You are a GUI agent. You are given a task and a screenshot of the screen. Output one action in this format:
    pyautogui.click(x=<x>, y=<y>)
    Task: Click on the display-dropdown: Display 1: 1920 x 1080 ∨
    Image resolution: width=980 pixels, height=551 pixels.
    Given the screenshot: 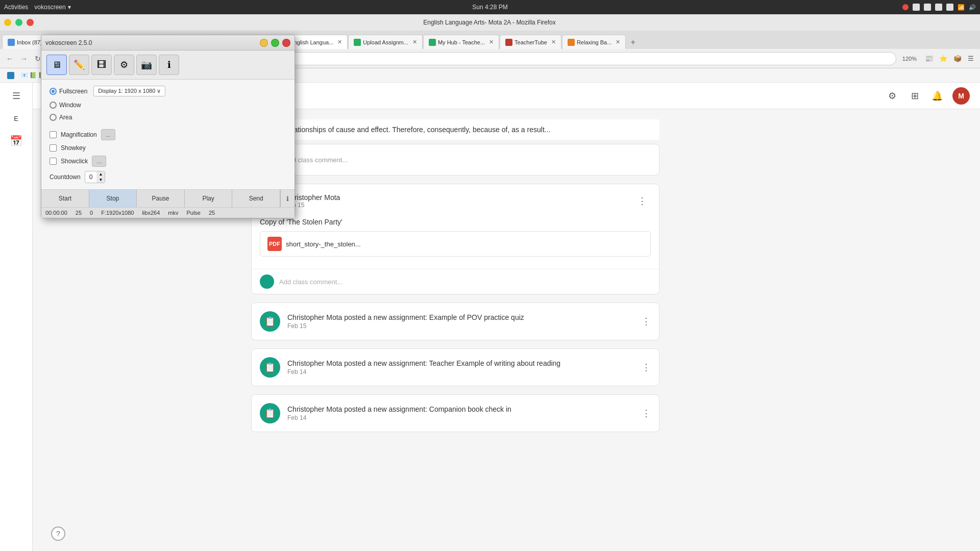 What is the action you would take?
    pyautogui.click(x=130, y=91)
    